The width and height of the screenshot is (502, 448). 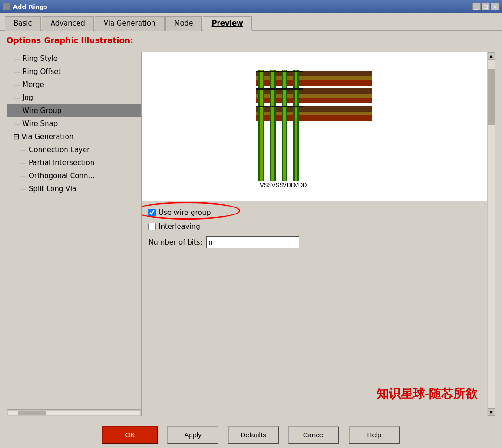 I want to click on tree-item-via-generation: Via Generation, so click(x=74, y=137).